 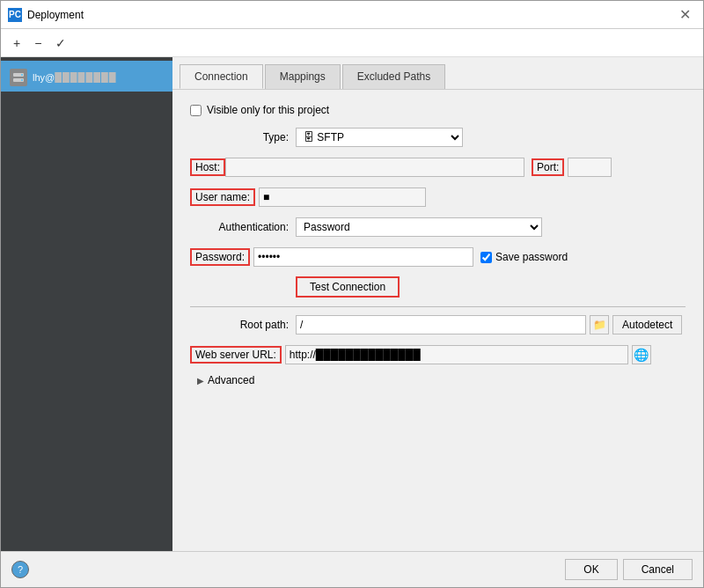 I want to click on username-input, so click(x=342, y=197).